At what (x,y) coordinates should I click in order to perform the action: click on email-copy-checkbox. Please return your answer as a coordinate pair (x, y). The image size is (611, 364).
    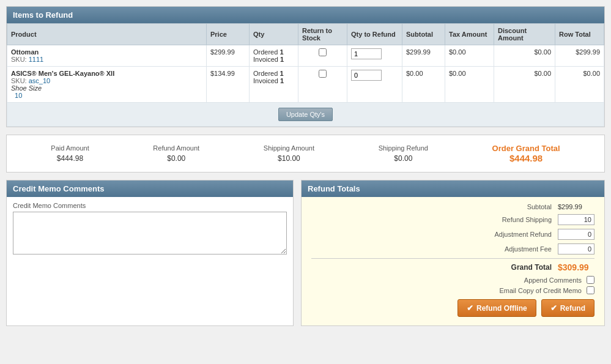
    Looking at the image, I should click on (591, 290).